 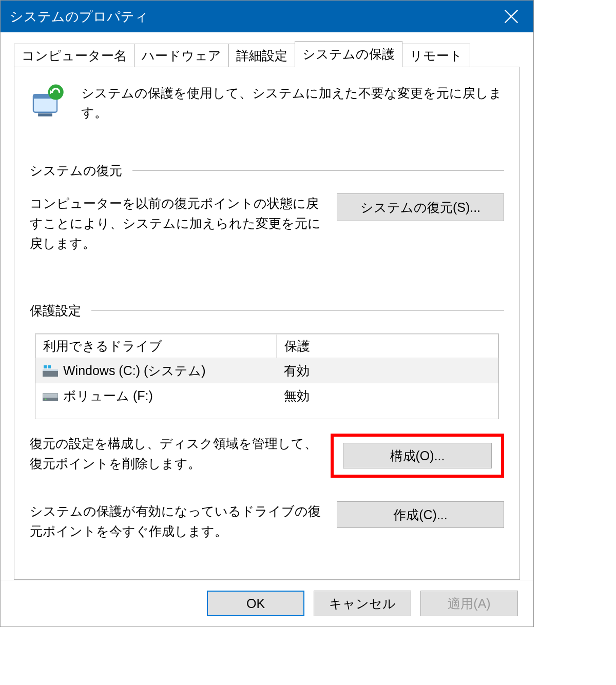 I want to click on section-protection-title: 保護設定, so click(x=55, y=311).